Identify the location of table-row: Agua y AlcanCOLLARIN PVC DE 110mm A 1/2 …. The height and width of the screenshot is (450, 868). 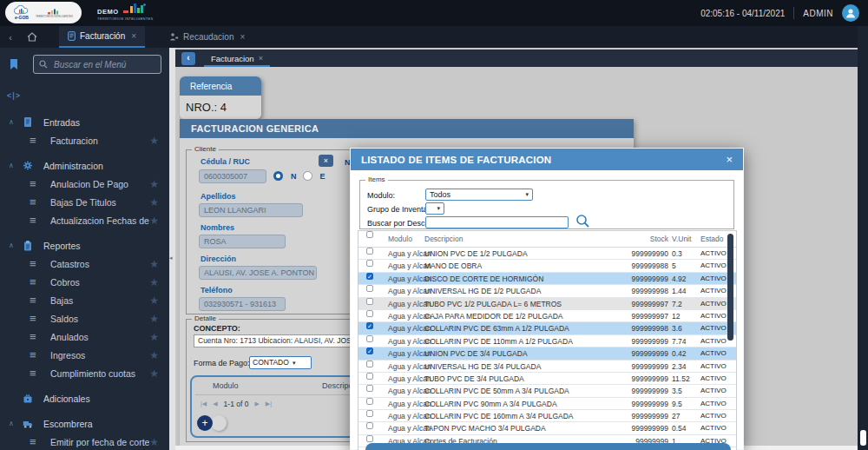
(547, 341).